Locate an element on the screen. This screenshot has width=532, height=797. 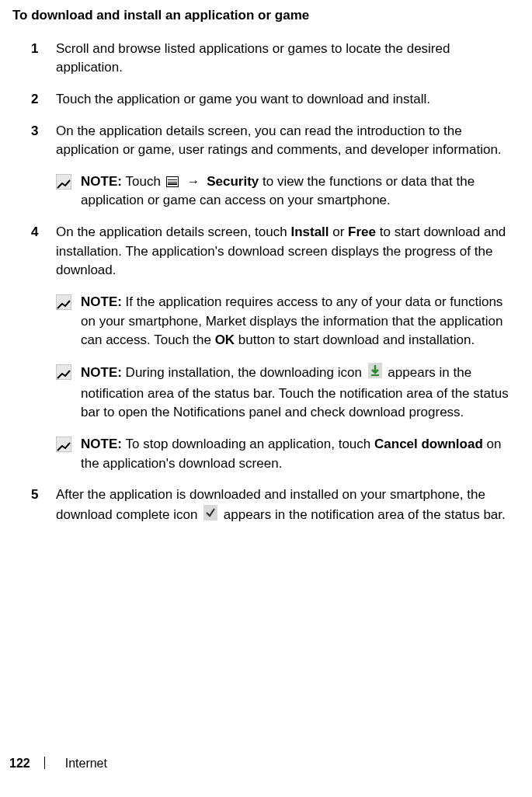
download-icon is located at coordinates (375, 374).